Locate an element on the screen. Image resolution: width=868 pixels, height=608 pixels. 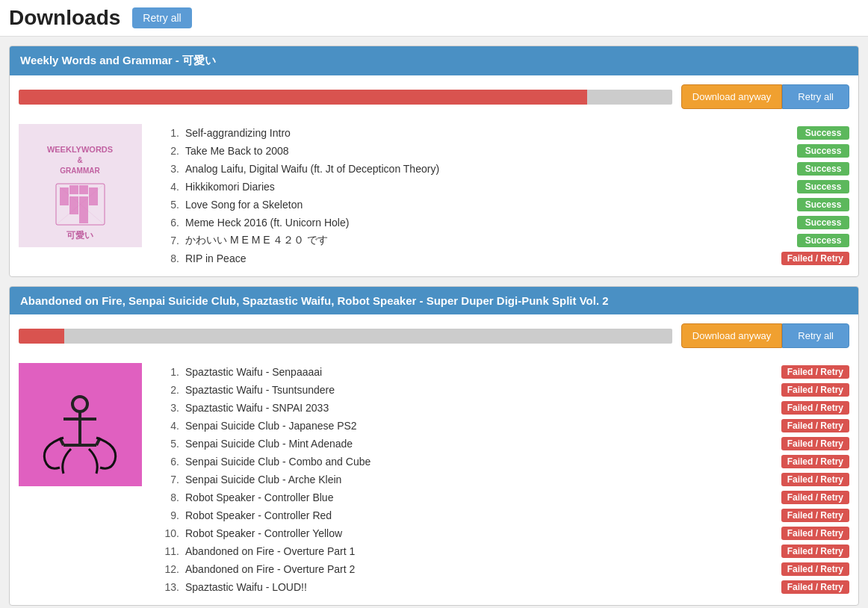
track-name: Analog Laifu, Digital Waifu (ft. Jt of D… is located at coordinates (489, 169).